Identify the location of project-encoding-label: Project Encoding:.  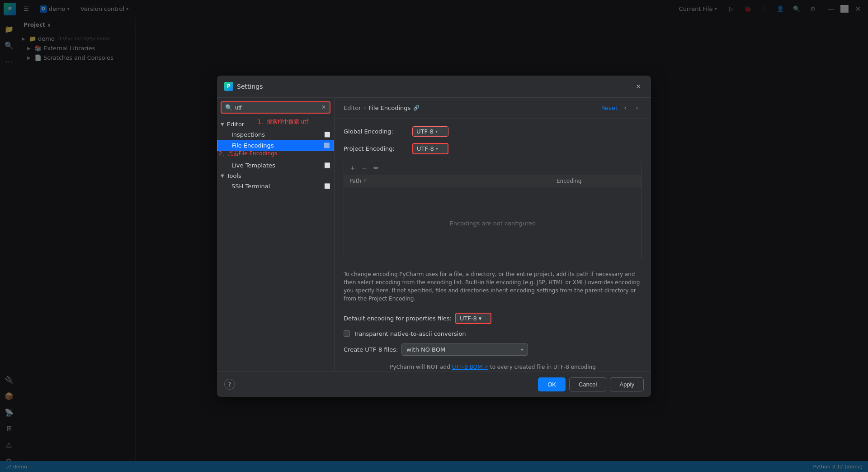
(375, 148).